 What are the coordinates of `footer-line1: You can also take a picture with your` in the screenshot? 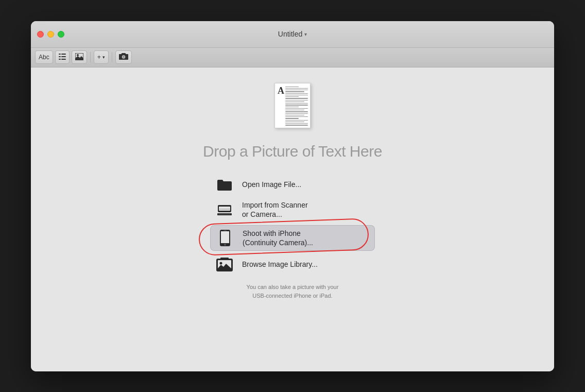 It's located at (292, 287).